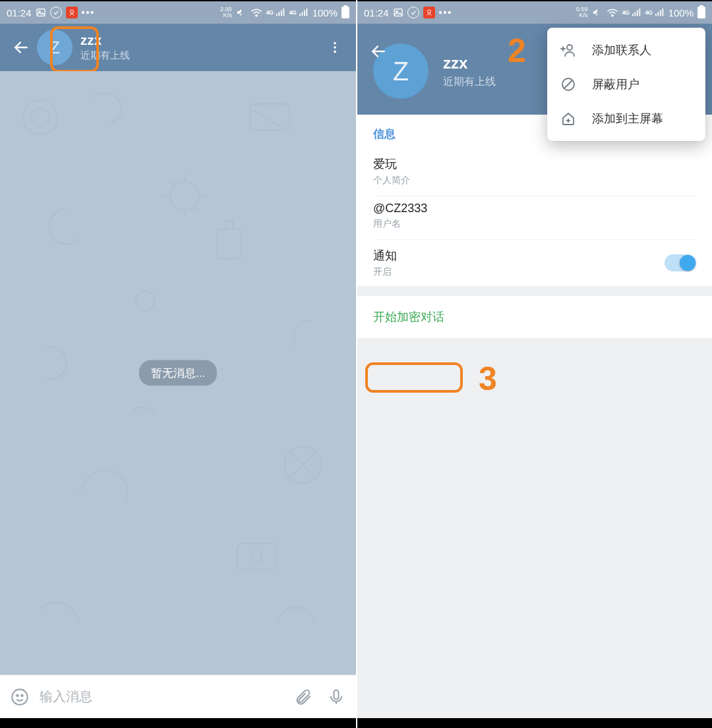 This screenshot has width=712, height=728. What do you see at coordinates (385, 272) in the screenshot?
I see `notifications-status: 开启` at bounding box center [385, 272].